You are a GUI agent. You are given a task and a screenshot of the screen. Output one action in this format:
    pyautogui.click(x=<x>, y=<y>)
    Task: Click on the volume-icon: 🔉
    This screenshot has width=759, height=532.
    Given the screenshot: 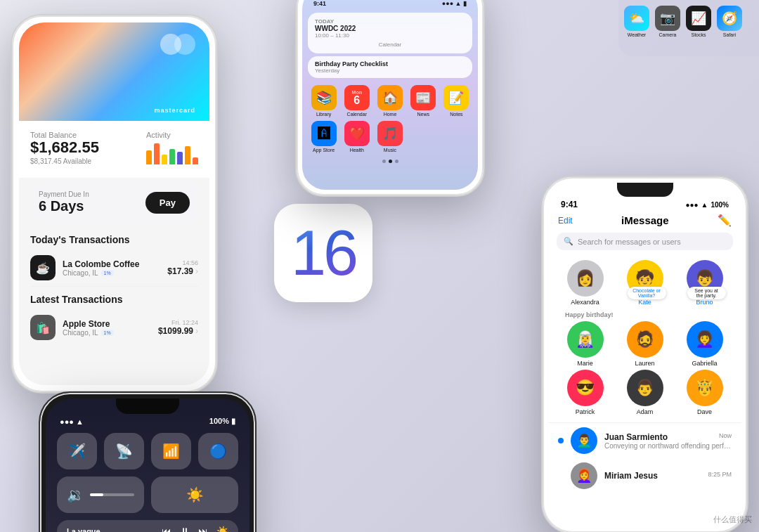 What is the action you would take?
    pyautogui.click(x=76, y=495)
    